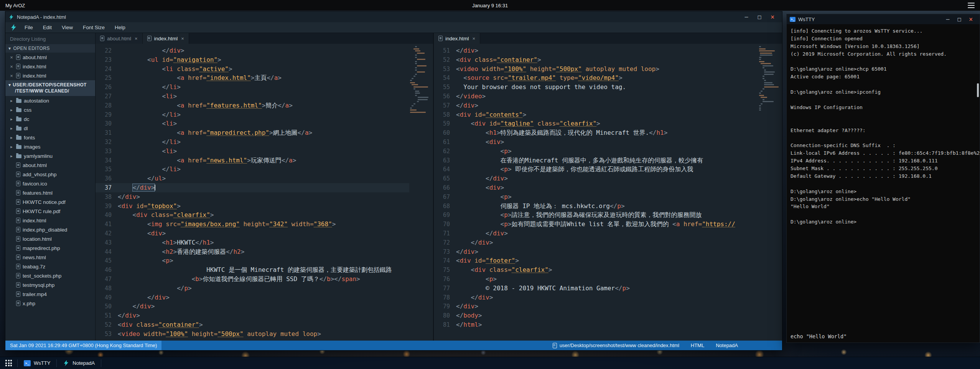  What do you see at coordinates (50, 276) in the screenshot?
I see `tree-file: test_sockets.php` at bounding box center [50, 276].